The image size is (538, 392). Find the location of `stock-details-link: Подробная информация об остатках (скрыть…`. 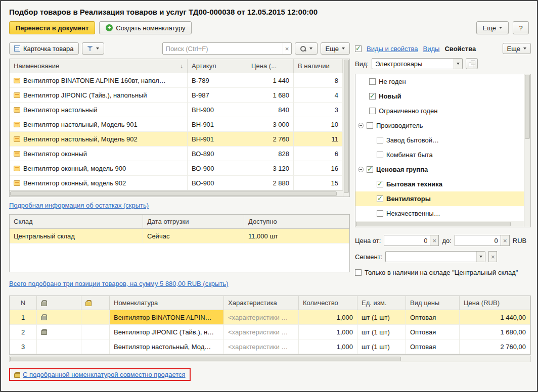

stock-details-link: Подробная информация об остатках (скрыть… is located at coordinates (79, 205).